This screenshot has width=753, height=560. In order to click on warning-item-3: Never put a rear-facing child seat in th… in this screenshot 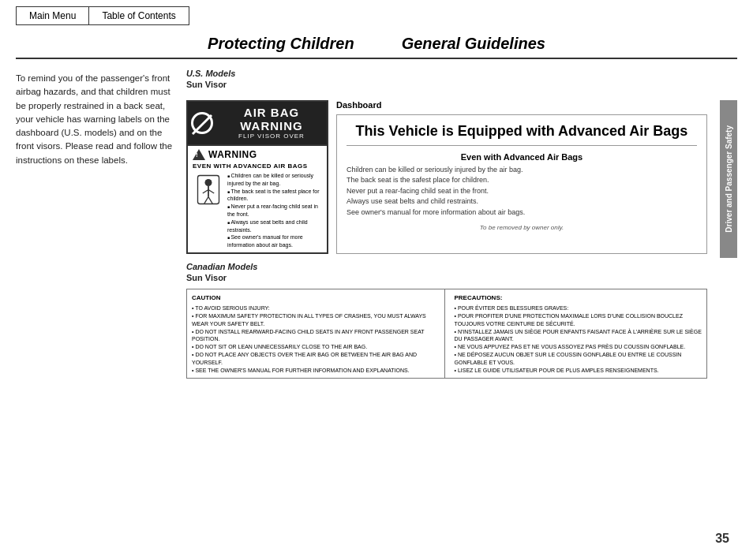, I will do `click(275, 211)`.